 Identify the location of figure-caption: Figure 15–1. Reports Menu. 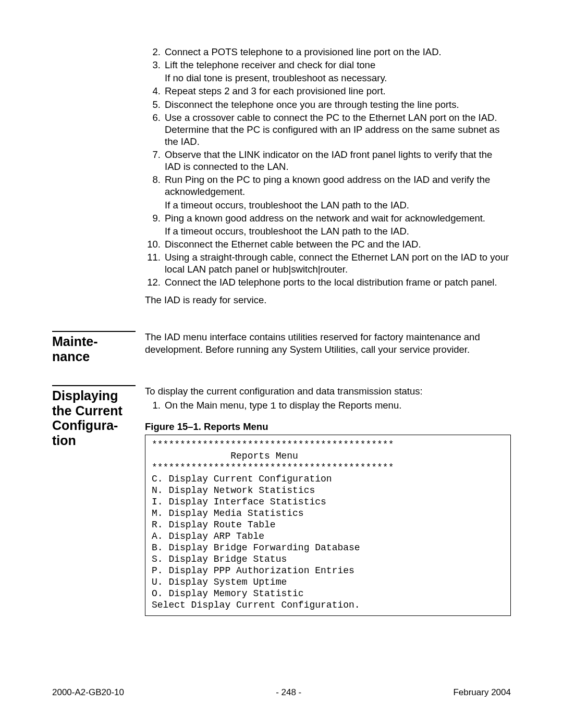
(328, 426).